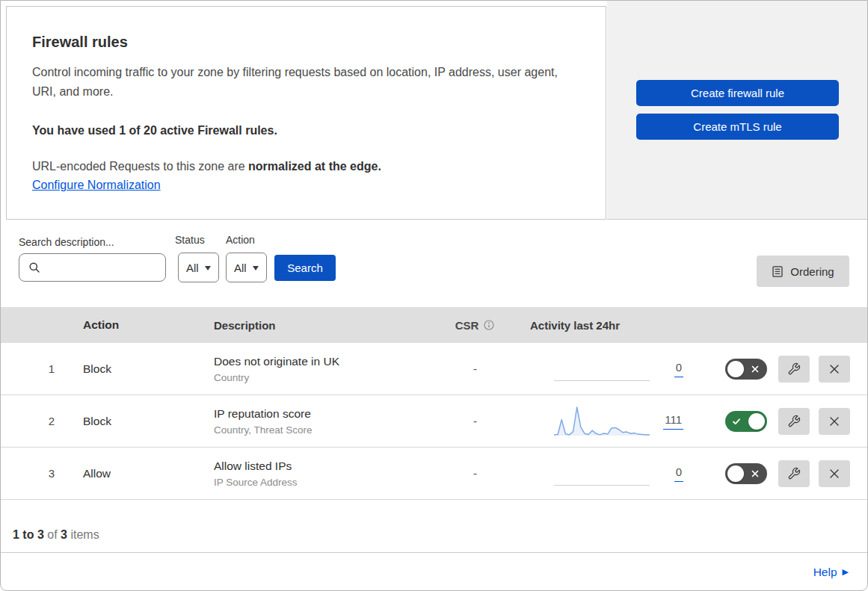 This screenshot has height=591, width=868. I want to click on check-icon, so click(736, 421).